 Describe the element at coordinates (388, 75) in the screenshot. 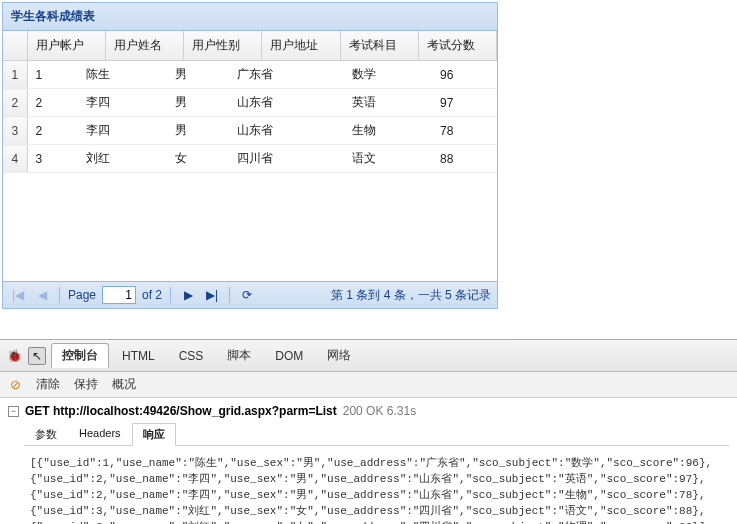

I see `cell: 数学` at that location.